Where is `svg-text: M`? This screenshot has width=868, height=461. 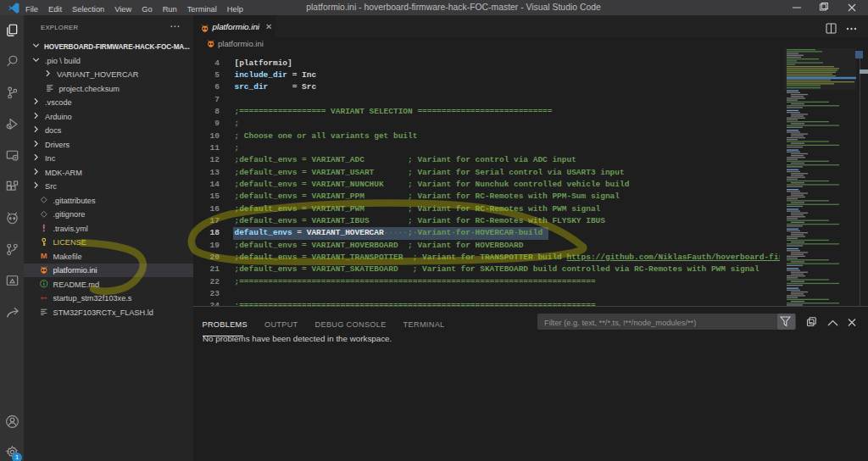 svg-text: M is located at coordinates (44, 256).